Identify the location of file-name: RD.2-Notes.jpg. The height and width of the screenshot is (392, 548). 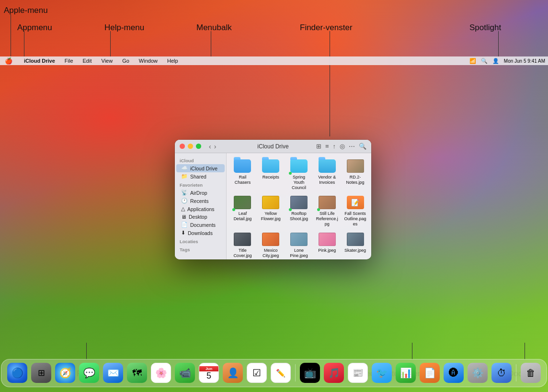
(355, 180).